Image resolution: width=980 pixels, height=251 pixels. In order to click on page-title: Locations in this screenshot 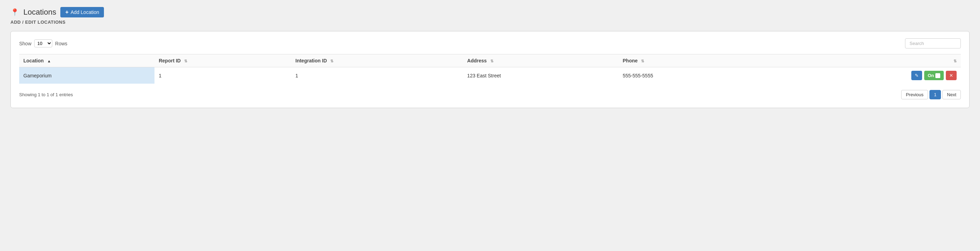, I will do `click(40, 12)`.